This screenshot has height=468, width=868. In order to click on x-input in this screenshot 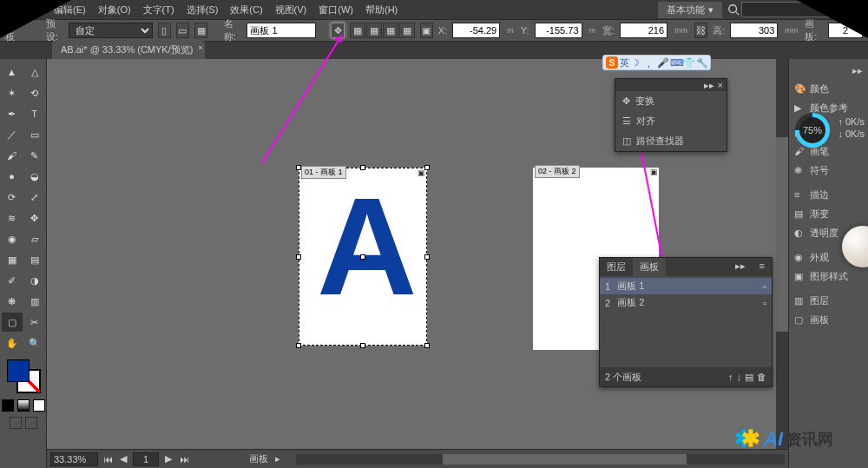, I will do `click(476, 30)`.